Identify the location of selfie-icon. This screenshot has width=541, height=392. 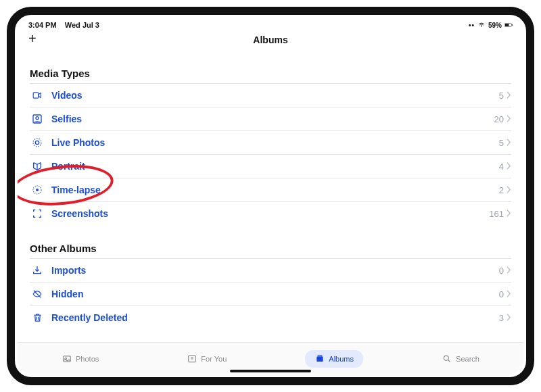
(37, 119).